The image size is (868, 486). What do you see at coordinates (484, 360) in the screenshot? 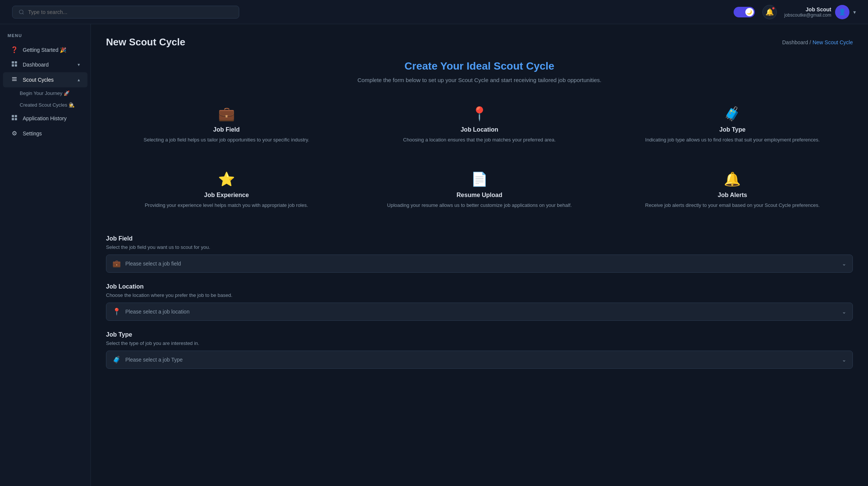
I see `job-type-placeholder: Please select a job Type` at bounding box center [484, 360].